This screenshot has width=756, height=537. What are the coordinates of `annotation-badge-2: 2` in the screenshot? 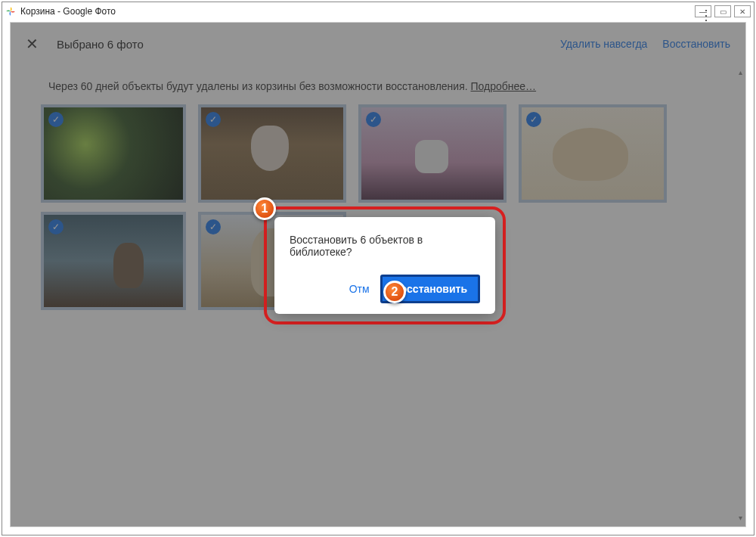 It's located at (395, 292).